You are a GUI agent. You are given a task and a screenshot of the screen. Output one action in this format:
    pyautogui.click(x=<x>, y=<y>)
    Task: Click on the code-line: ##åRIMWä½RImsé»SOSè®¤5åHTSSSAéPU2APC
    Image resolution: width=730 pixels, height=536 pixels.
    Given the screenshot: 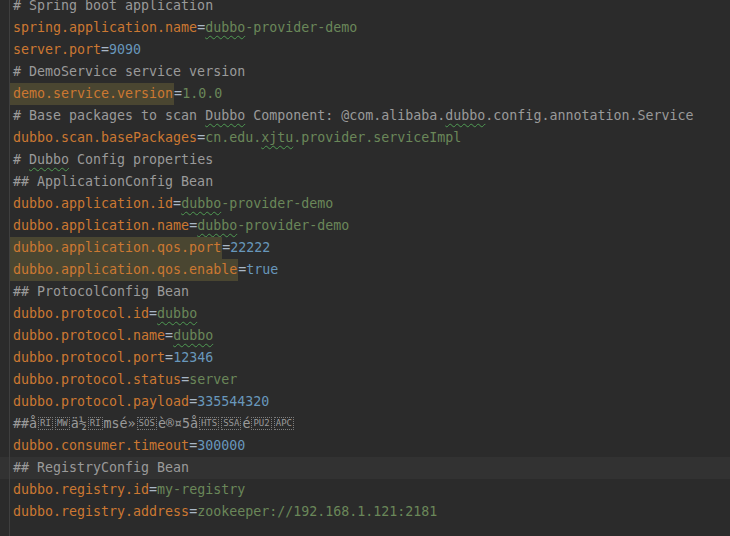 What is the action you would take?
    pyautogui.click(x=365, y=424)
    